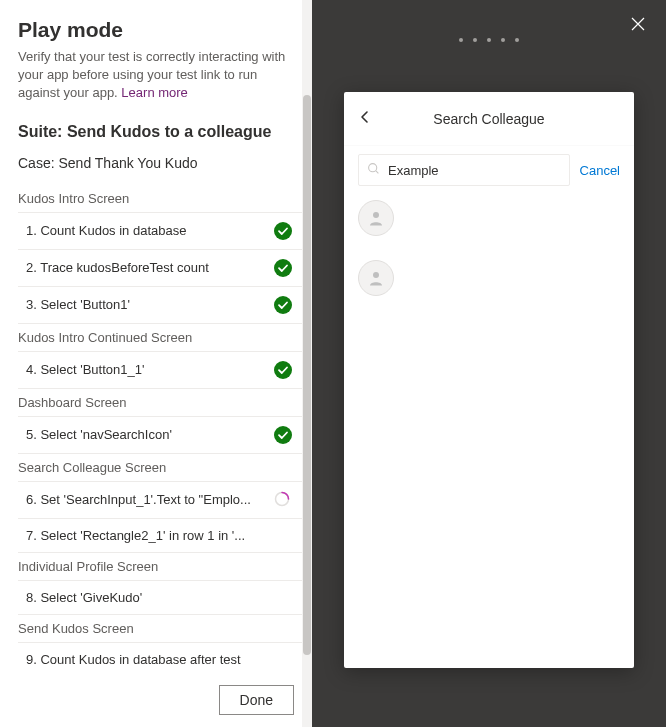  I want to click on test-step-row: 1. Count Kudos in database, so click(164, 232).